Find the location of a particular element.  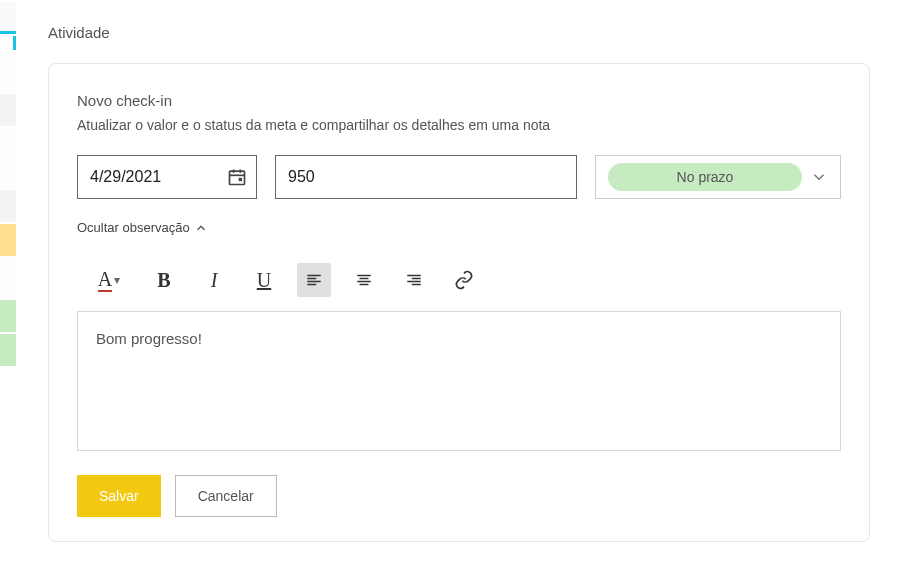

checkin-controls: No prazo is located at coordinates (459, 177).